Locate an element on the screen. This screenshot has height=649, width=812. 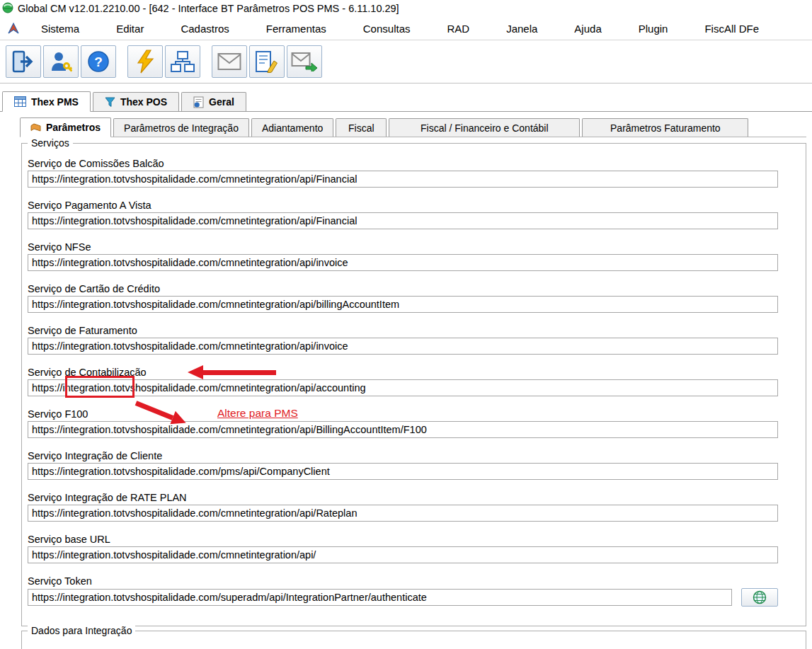
tab-label: Thex PMS is located at coordinates (55, 102).